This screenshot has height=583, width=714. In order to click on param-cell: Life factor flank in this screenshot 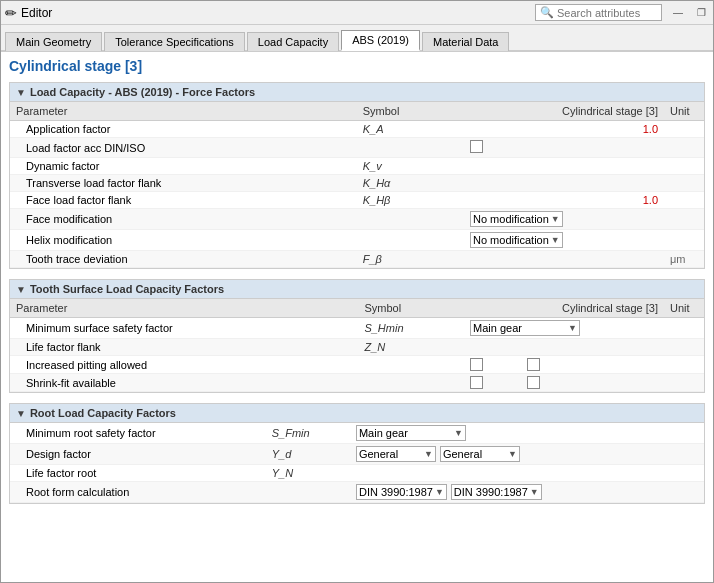, I will do `click(184, 348)`.